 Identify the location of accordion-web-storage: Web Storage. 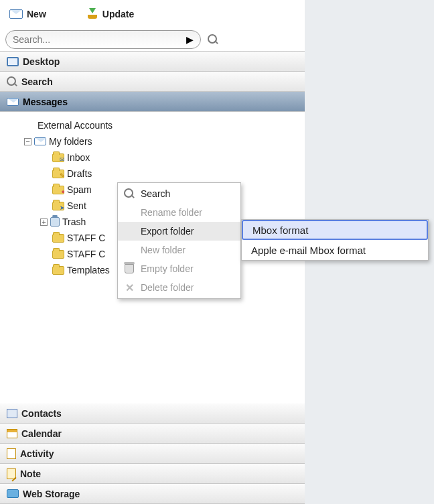
(153, 494).